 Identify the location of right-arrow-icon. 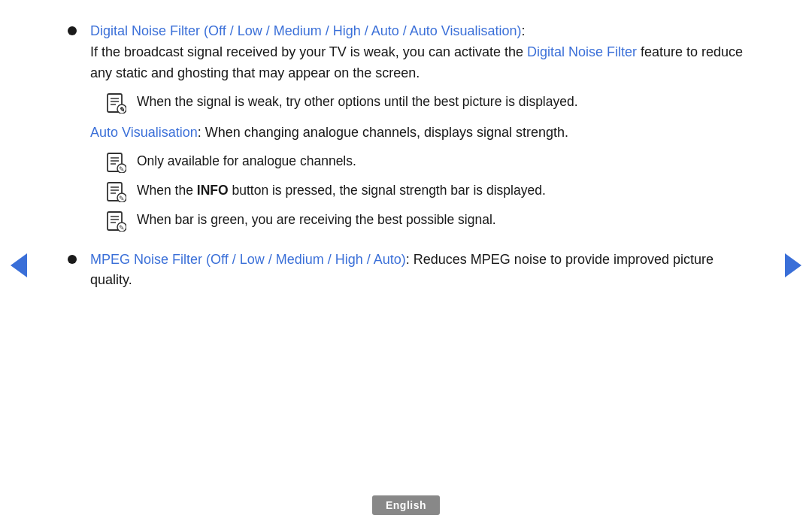
(793, 265).